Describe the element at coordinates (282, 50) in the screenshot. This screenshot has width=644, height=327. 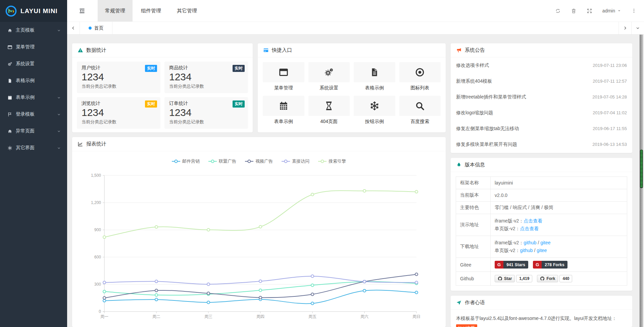
I see `quick-card-title: 快捷入口` at that location.